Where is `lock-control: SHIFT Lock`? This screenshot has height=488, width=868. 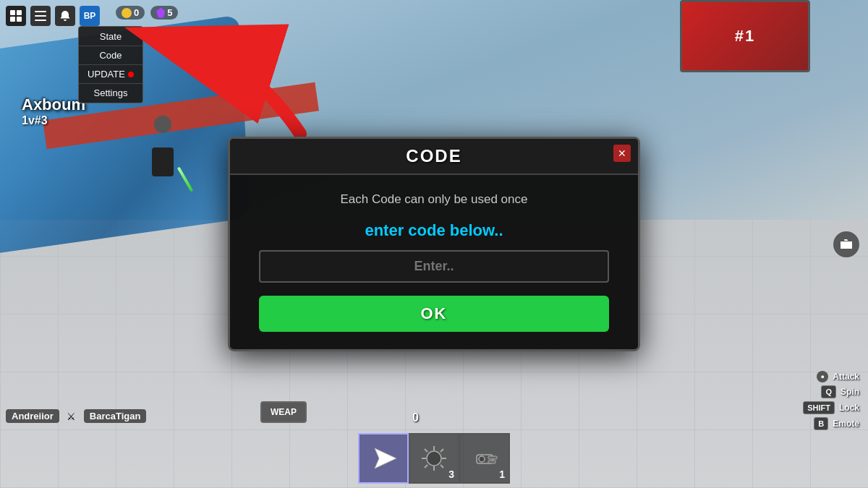 lock-control: SHIFT Lock is located at coordinates (831, 408).